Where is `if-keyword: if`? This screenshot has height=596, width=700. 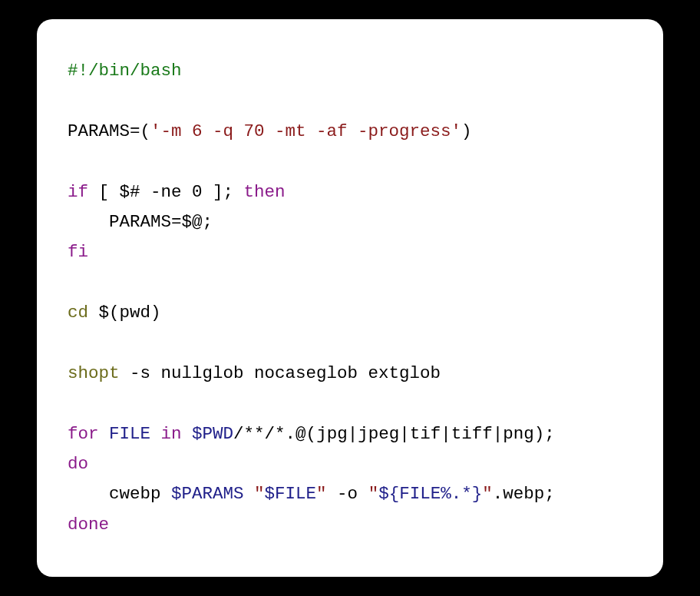 if-keyword: if is located at coordinates (78, 192).